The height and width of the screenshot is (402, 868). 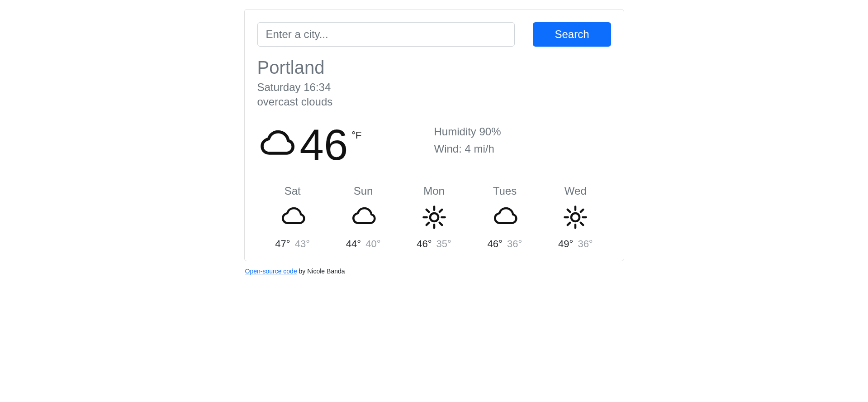 What do you see at coordinates (575, 217) in the screenshot?
I see `forecast-day: Wed 49° 36°` at bounding box center [575, 217].